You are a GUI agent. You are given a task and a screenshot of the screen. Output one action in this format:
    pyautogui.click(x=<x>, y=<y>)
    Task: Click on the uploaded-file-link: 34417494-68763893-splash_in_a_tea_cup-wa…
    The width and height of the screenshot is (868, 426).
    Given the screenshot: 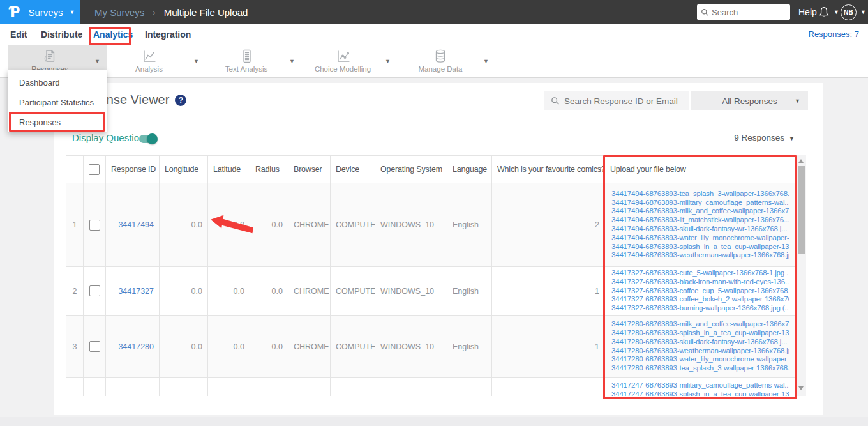 What is the action you would take?
    pyautogui.click(x=701, y=247)
    